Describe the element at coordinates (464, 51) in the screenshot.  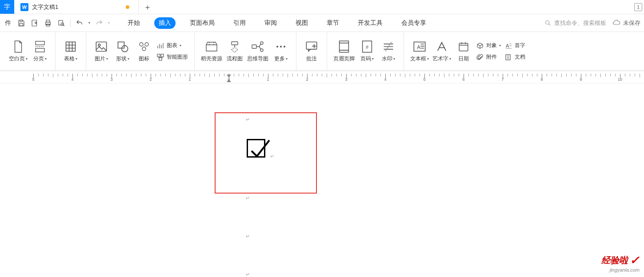
I see `date-button: 日期` at that location.